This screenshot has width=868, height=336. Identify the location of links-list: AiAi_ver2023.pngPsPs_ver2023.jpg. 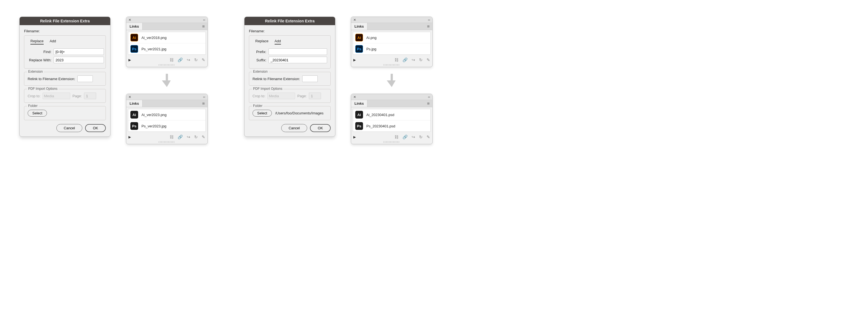
(167, 120).